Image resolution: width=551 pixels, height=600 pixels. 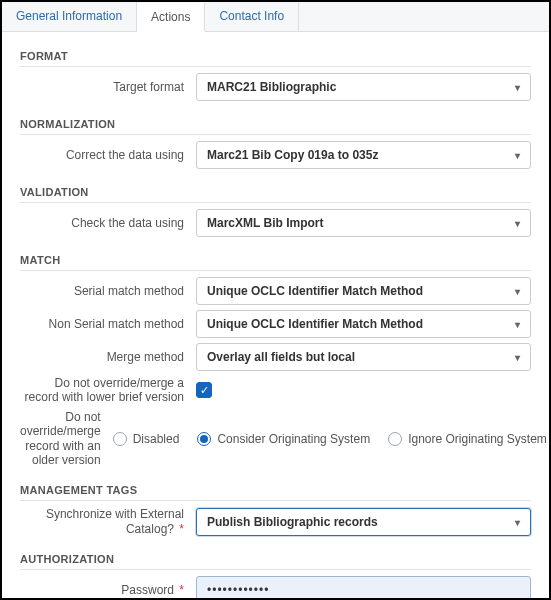 What do you see at coordinates (364, 324) in the screenshot?
I see `select-non-serial-match: Unique OCLC Identifier Match Method ▾` at bounding box center [364, 324].